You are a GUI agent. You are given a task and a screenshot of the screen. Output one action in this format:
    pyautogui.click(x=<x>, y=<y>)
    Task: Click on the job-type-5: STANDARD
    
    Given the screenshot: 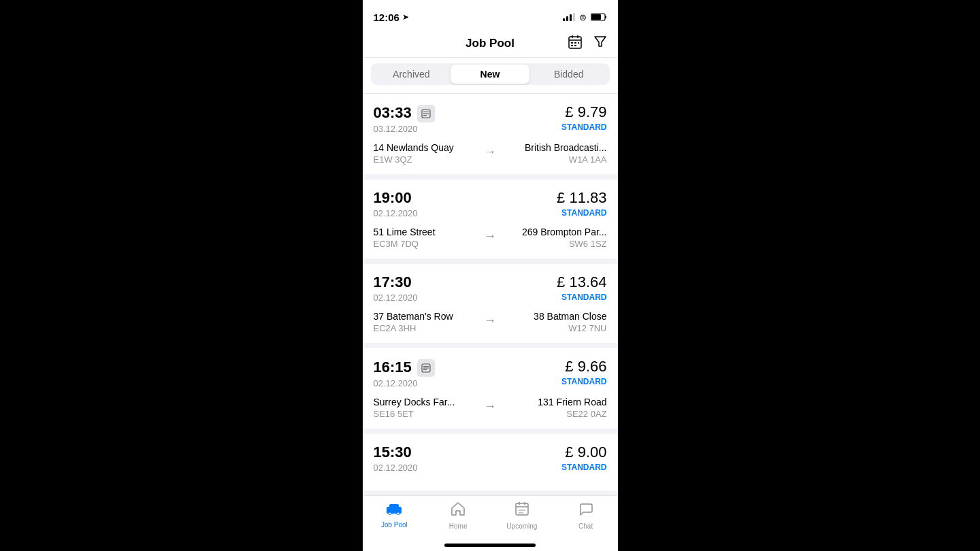 What is the action you would take?
    pyautogui.click(x=584, y=467)
    